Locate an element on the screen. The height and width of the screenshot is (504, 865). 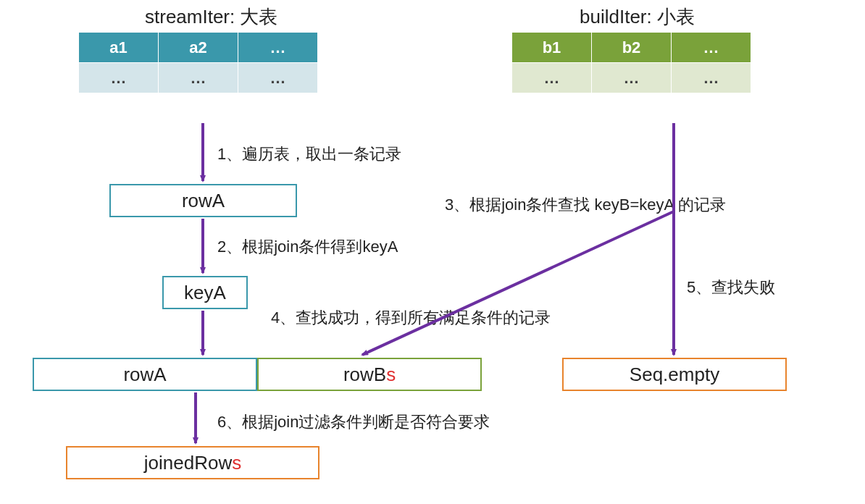
step-1-label: 1、遍历表，取出一条记录 is located at coordinates (309, 154).